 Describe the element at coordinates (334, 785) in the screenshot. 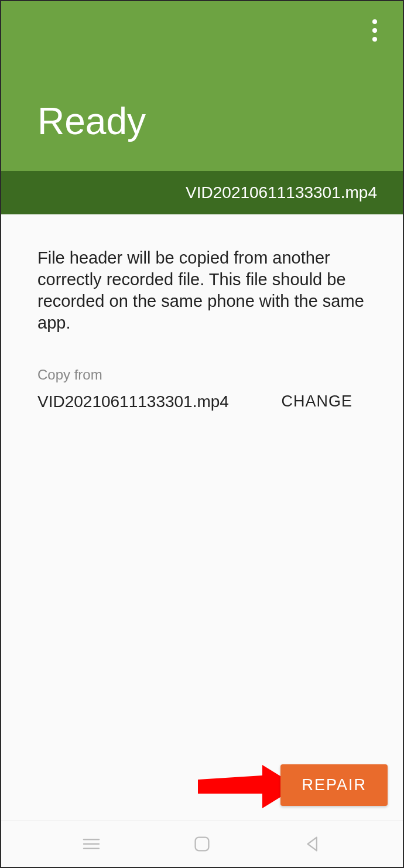

I see `repair-button: REPAIR` at that location.